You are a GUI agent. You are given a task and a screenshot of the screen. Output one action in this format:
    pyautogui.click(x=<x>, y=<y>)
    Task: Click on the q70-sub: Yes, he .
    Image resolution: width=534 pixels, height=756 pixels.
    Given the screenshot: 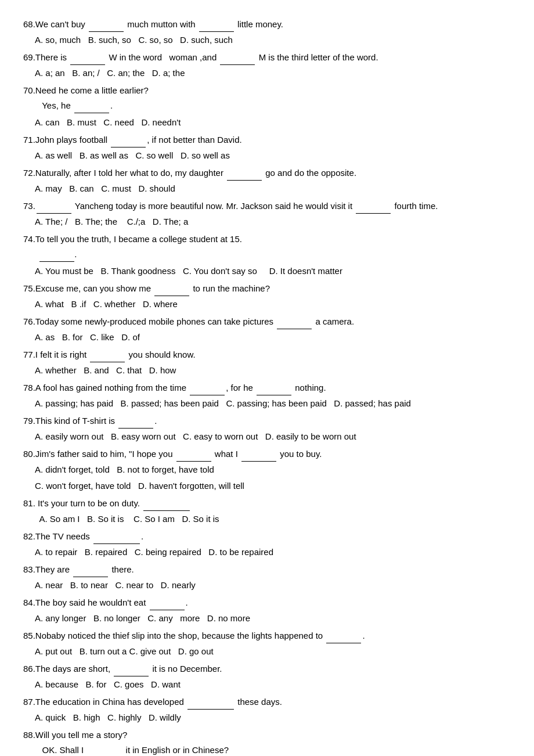 What is the action you would take?
    pyautogui.click(x=273, y=106)
    